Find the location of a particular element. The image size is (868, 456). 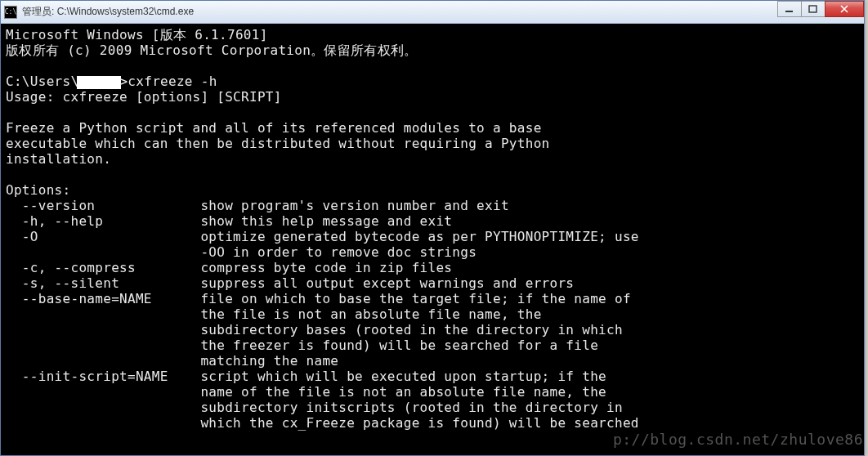

console-line: subdirectory bases (rooted in the direct… is located at coordinates (314, 330).